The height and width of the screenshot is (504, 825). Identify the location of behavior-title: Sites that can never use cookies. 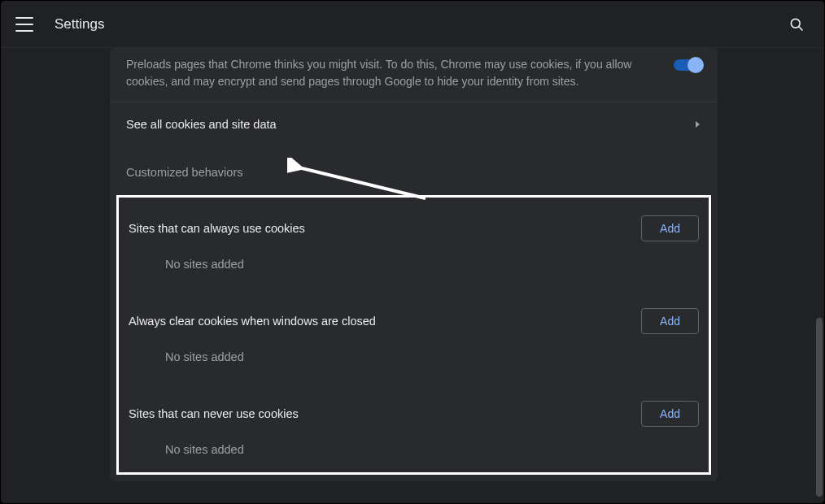
(385, 414).